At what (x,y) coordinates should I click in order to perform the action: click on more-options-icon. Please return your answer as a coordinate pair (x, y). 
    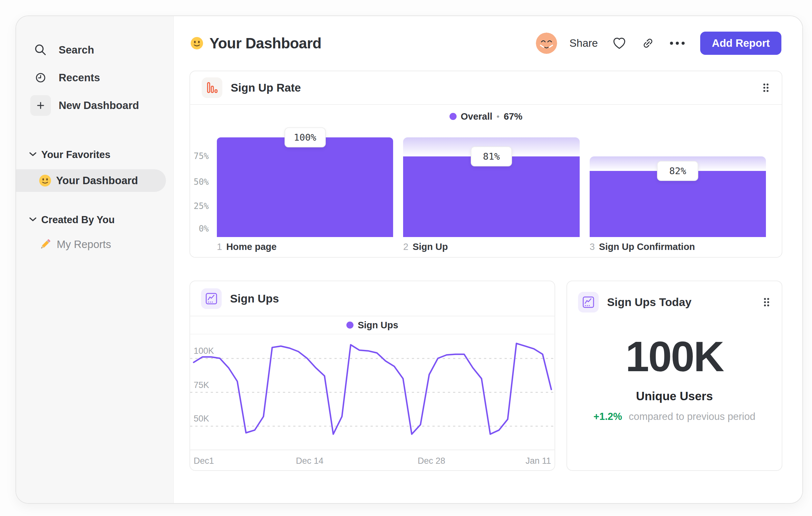
    Looking at the image, I should click on (677, 43).